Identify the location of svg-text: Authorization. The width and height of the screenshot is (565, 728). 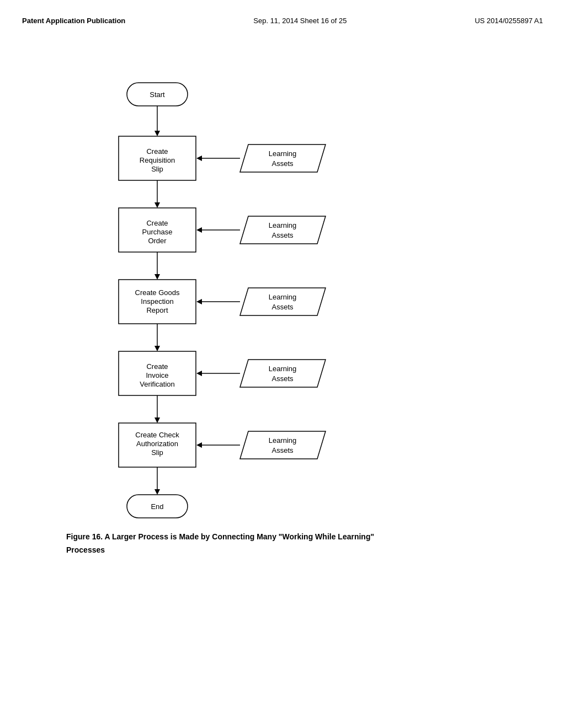
(157, 443).